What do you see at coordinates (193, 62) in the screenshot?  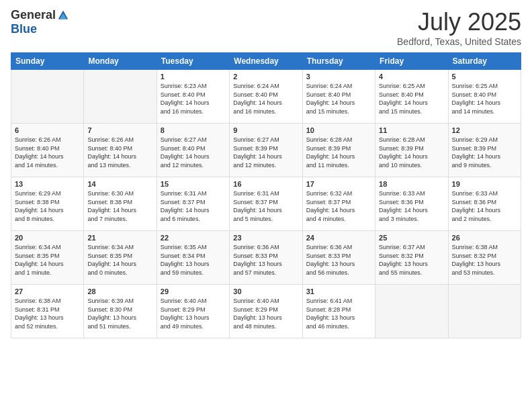 I see `header-tuesday: Tuesday` at bounding box center [193, 62].